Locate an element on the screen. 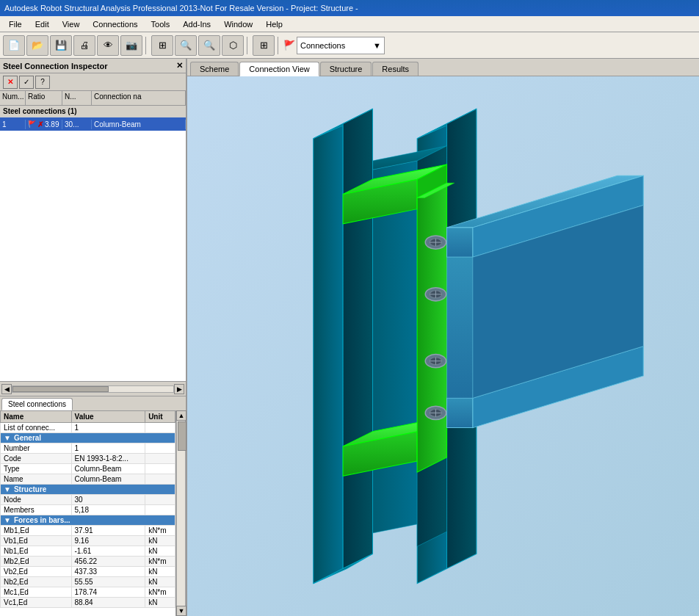 Image resolution: width=699 pixels, height=616 pixels. title-text: Autodesk Robot Structural Analysis Profe… is located at coordinates (181, 8).